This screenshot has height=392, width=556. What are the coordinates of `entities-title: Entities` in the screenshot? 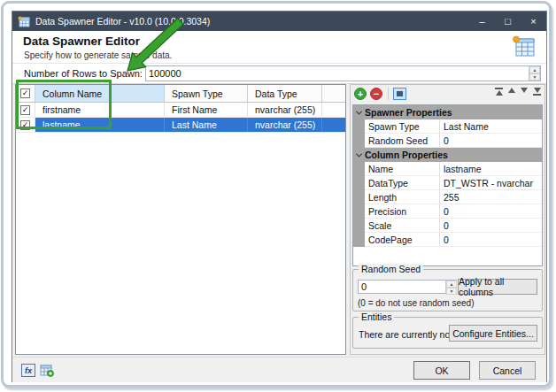 It's located at (376, 317).